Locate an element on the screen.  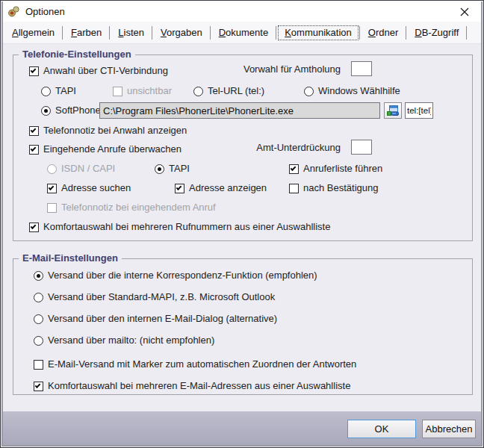
email-option-label: Versand über mailto: (nicht empfohlen) is located at coordinates (131, 340).